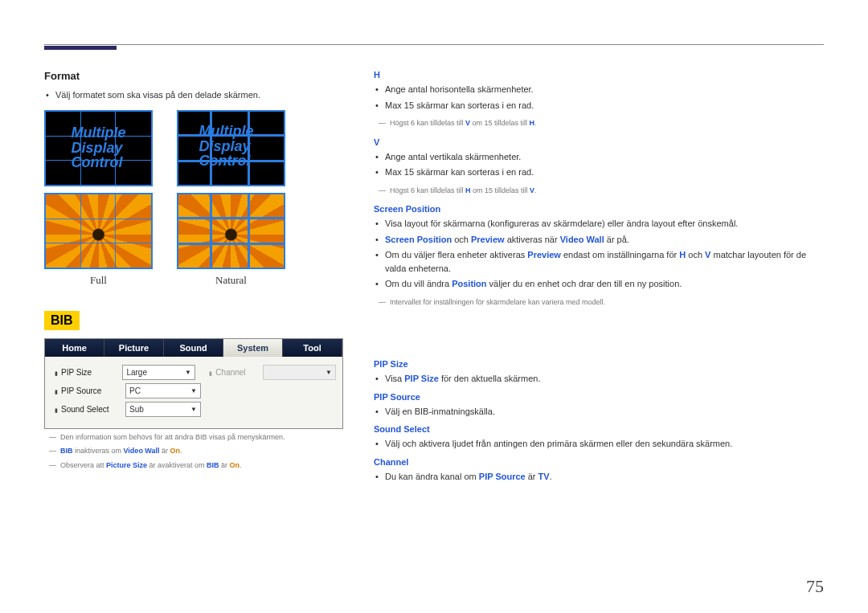 This screenshot has height=613, width=868. What do you see at coordinates (599, 379) in the screenshot?
I see `pipsize-b1: Visa PIP Size för den aktuella skärmen.` at bounding box center [599, 379].